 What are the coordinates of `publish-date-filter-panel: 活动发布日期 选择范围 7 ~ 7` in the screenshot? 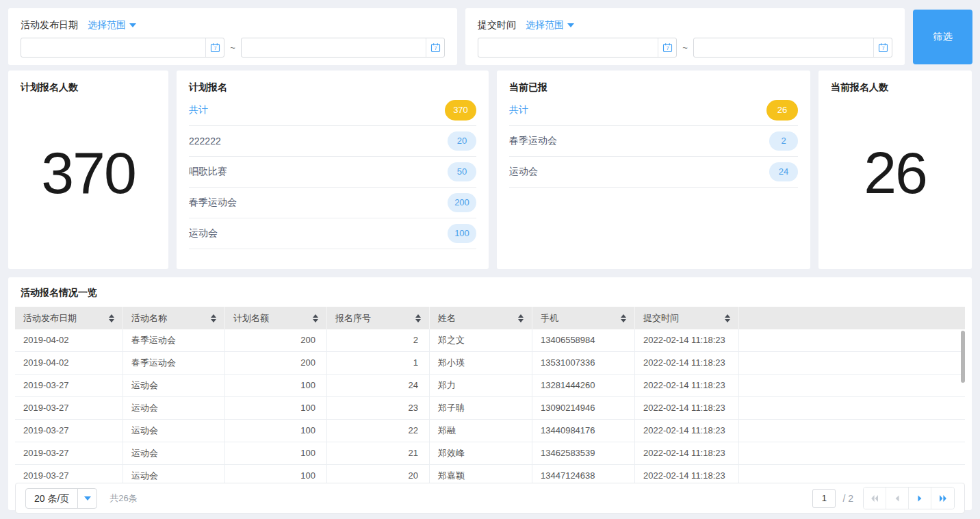 It's located at (233, 37).